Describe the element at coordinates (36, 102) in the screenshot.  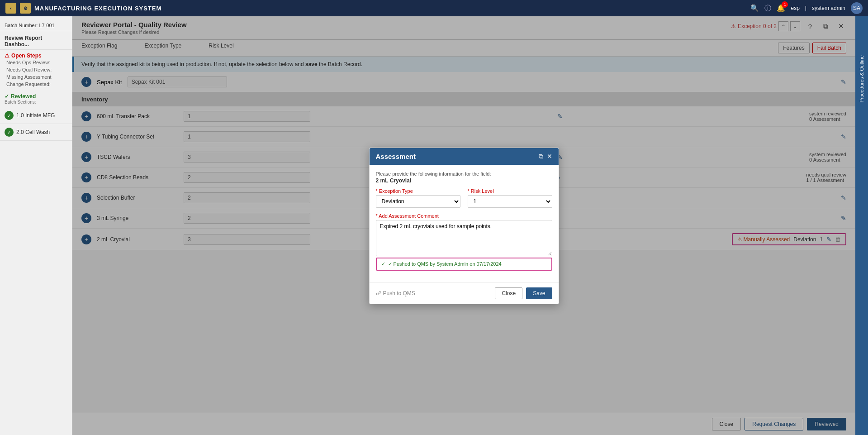
I see `batch-sections-label: Batch Sections:` at that location.